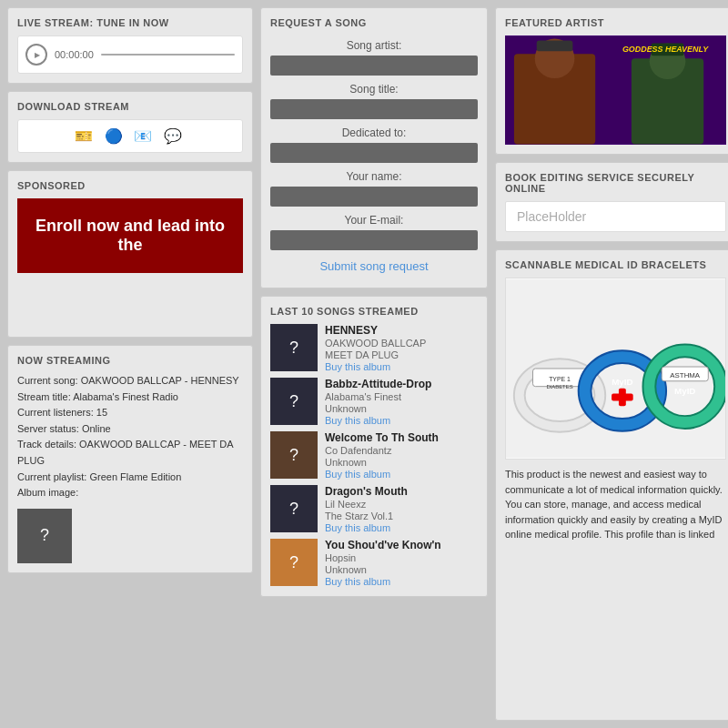 The width and height of the screenshot is (728, 728). What do you see at coordinates (382, 438) in the screenshot?
I see `song-title: Welcome To Th South` at bounding box center [382, 438].